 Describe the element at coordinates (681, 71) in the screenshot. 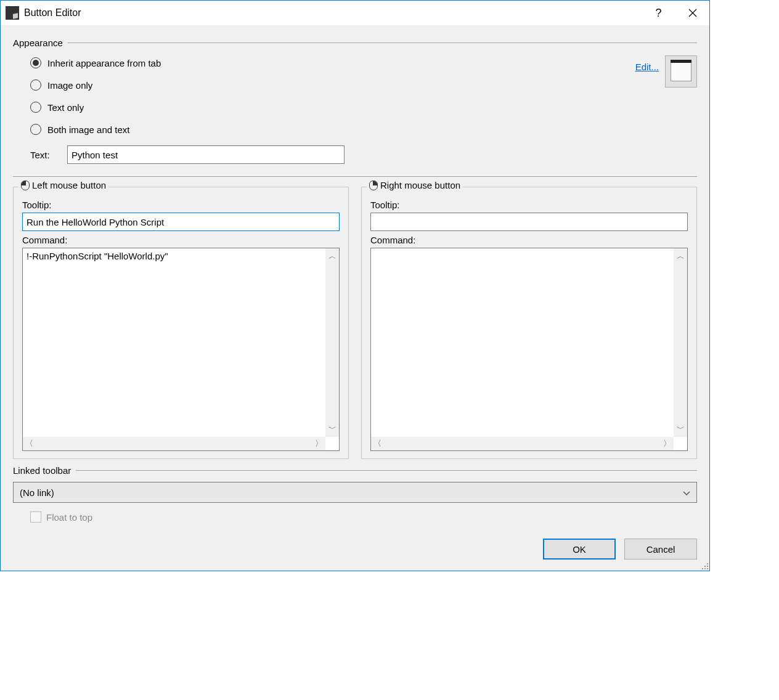

I see `image-preview-button` at that location.